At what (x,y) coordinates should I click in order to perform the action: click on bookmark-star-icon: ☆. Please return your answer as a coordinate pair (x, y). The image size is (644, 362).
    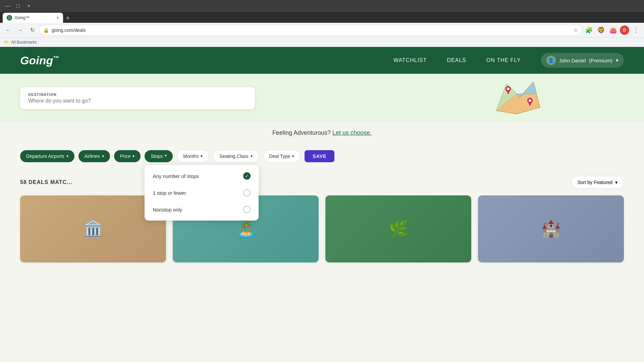
    Looking at the image, I should click on (576, 30).